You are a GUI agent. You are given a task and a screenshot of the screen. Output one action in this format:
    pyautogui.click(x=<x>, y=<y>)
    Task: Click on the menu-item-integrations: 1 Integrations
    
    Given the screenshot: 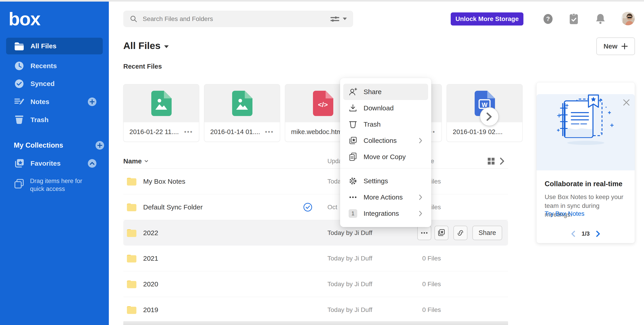 What is the action you would take?
    pyautogui.click(x=386, y=213)
    